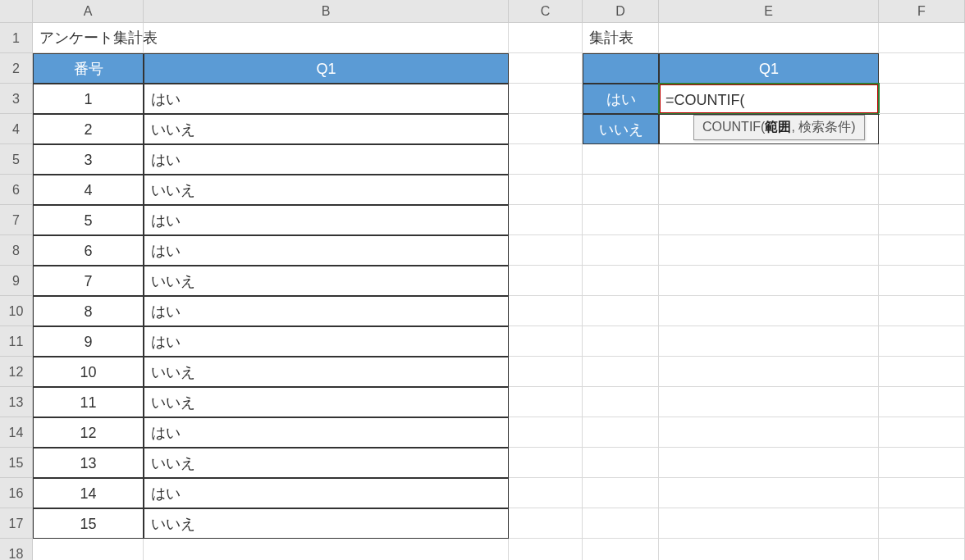  Describe the element at coordinates (89, 494) in the screenshot. I see `table-row: 14` at that location.